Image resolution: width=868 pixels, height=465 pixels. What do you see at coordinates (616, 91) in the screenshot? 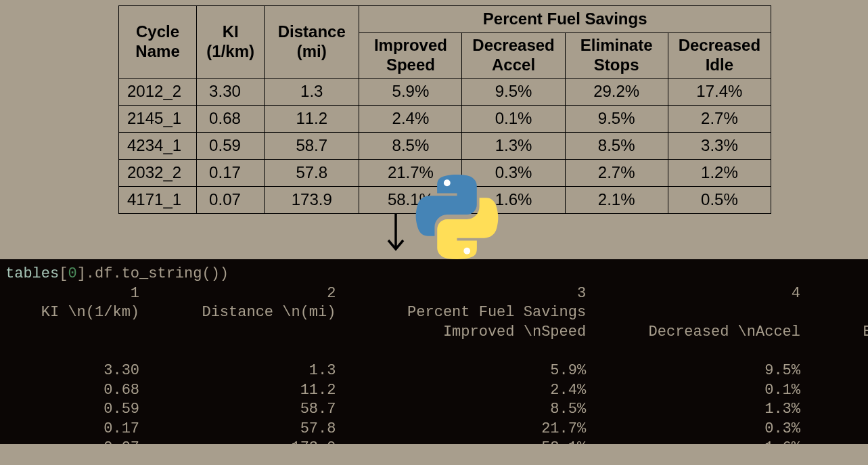
I see `cell-stops: 29.2%` at bounding box center [616, 91].